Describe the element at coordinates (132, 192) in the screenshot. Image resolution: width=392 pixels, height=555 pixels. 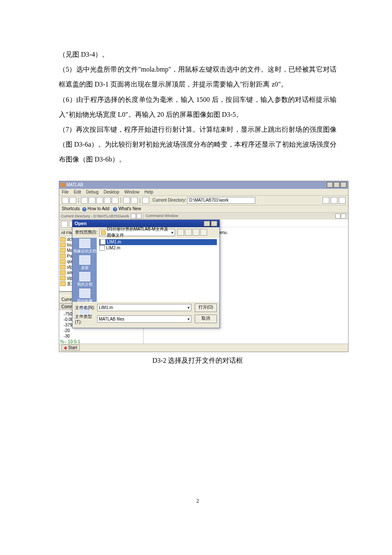
I see `menu-window: Window` at that location.